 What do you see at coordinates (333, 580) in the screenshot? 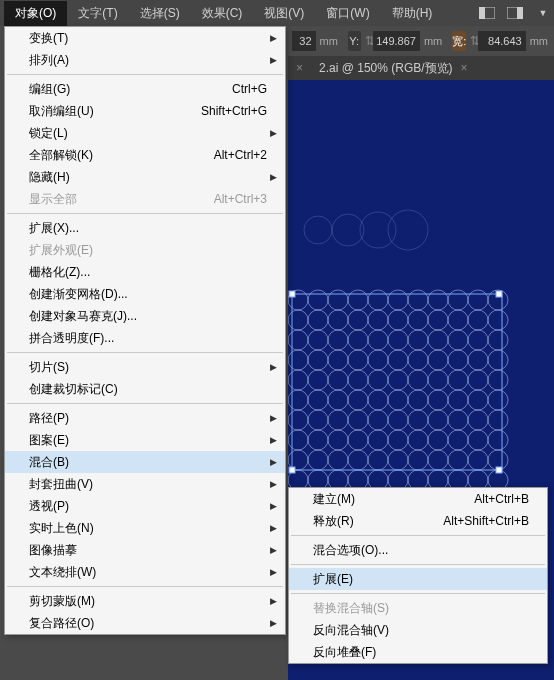
I see `menu-item-label: 扩展(E)` at bounding box center [333, 580].